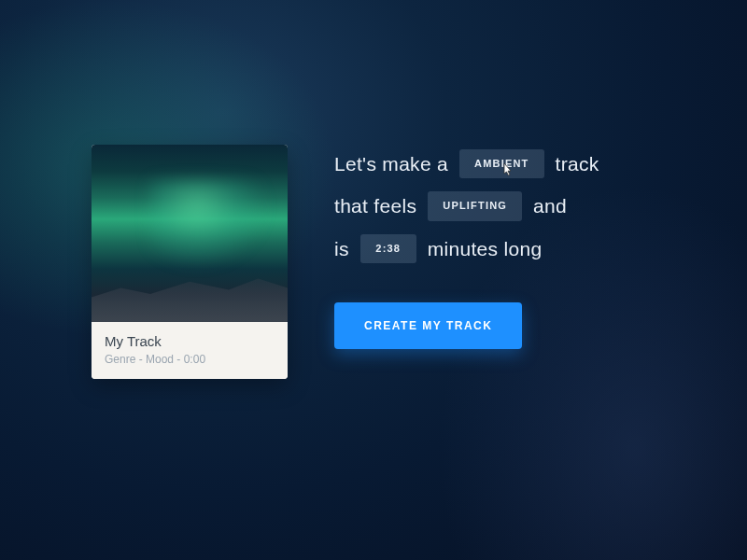  What do you see at coordinates (502, 164) in the screenshot?
I see `genre-value: AMBIENT` at bounding box center [502, 164].